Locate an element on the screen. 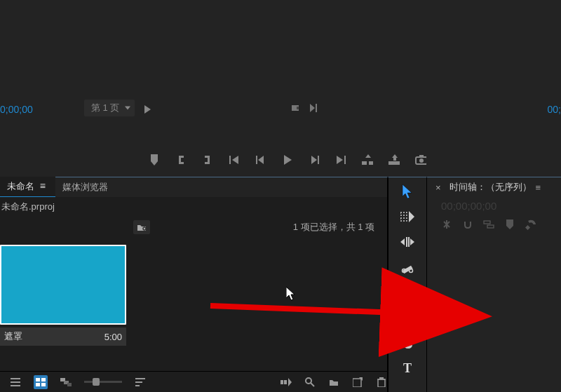  capture-icon is located at coordinates (297, 109).